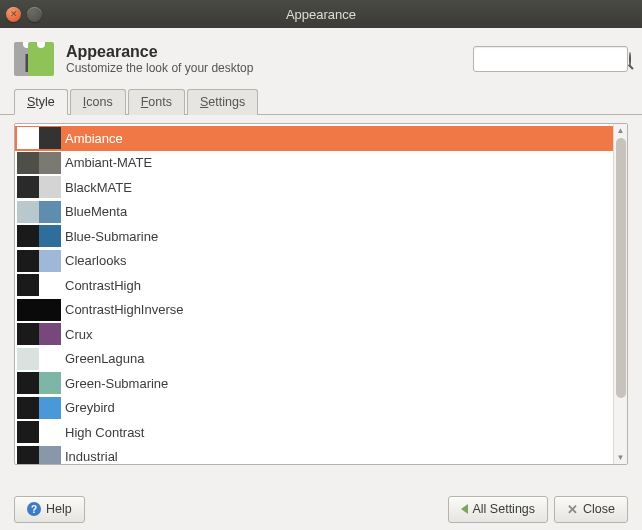 The width and height of the screenshot is (642, 530). What do you see at coordinates (112, 236) in the screenshot?
I see `theme-name: Blue-Submarine` at bounding box center [112, 236].